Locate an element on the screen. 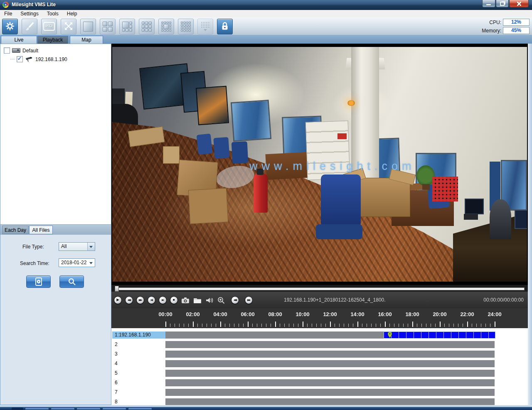 This screenshot has width=532, height=410. fast-forward-button: ▶▶ is located at coordinates (140, 300).